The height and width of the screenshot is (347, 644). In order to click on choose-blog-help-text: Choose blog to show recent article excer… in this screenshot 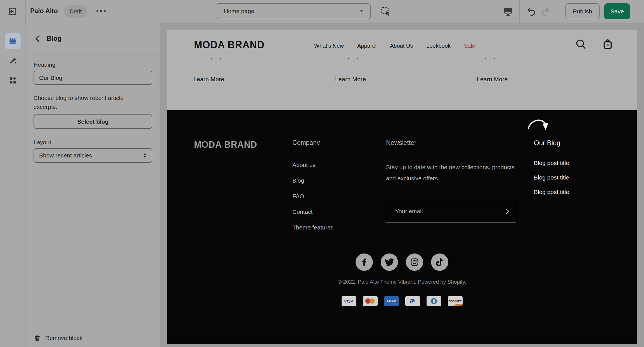, I will do `click(86, 102)`.